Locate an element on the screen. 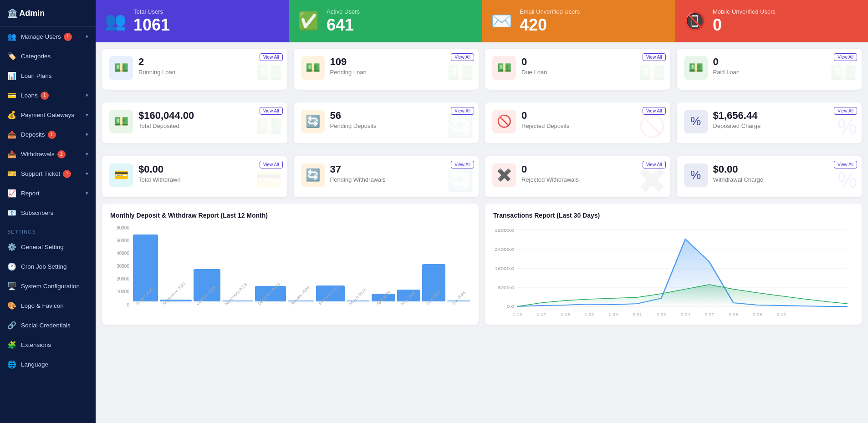 This screenshot has width=868, height=423. total-deposited-icon: 💵 is located at coordinates (121, 122).